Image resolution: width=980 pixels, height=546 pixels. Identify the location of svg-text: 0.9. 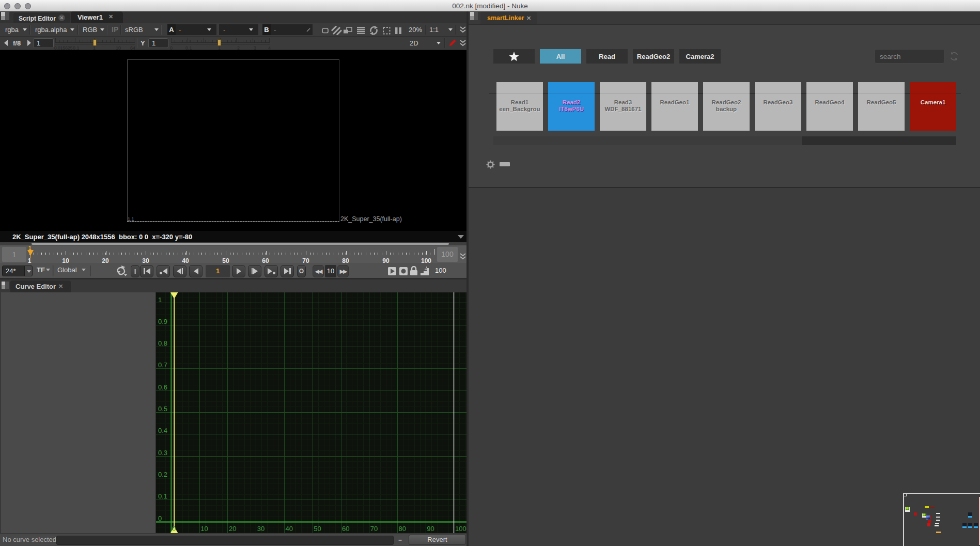
(163, 321).